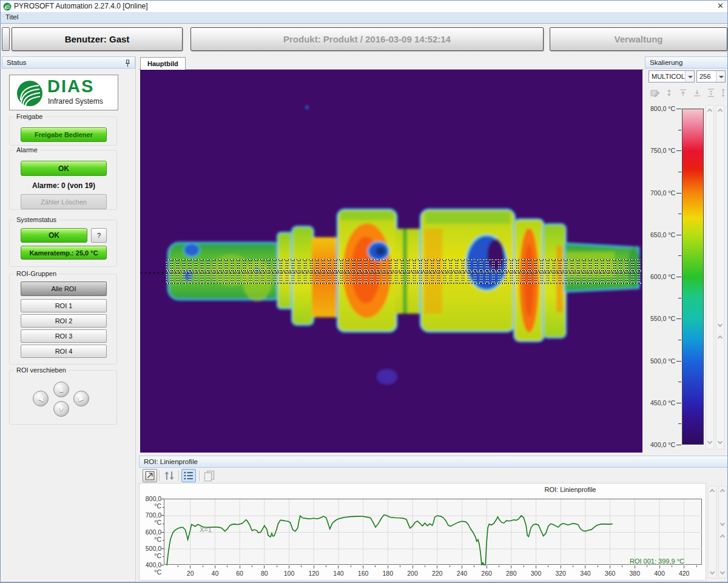 This screenshot has width=728, height=583. What do you see at coordinates (64, 135) in the screenshot?
I see `freigabe-bediener-button: Freigabe Bediener` at bounding box center [64, 135].